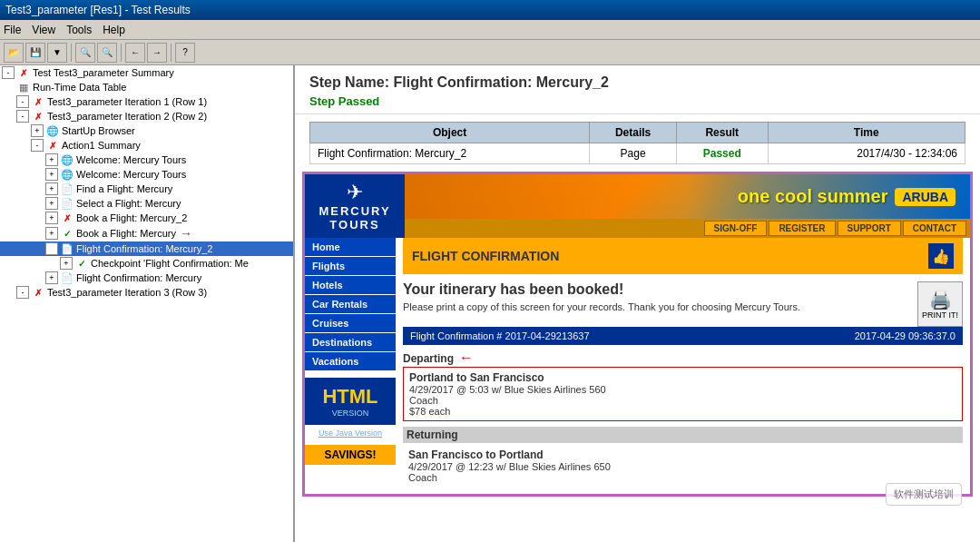  What do you see at coordinates (147, 263) in the screenshot?
I see `tree-item-checkpoint: + ✓ Checkpoint 'Flight Confirmation: Me` at bounding box center [147, 263].